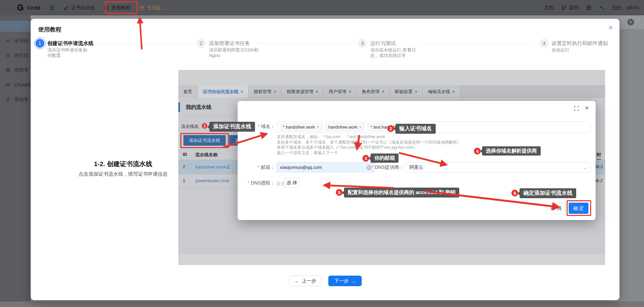  I want to click on row-id: 2, so click(184, 166).